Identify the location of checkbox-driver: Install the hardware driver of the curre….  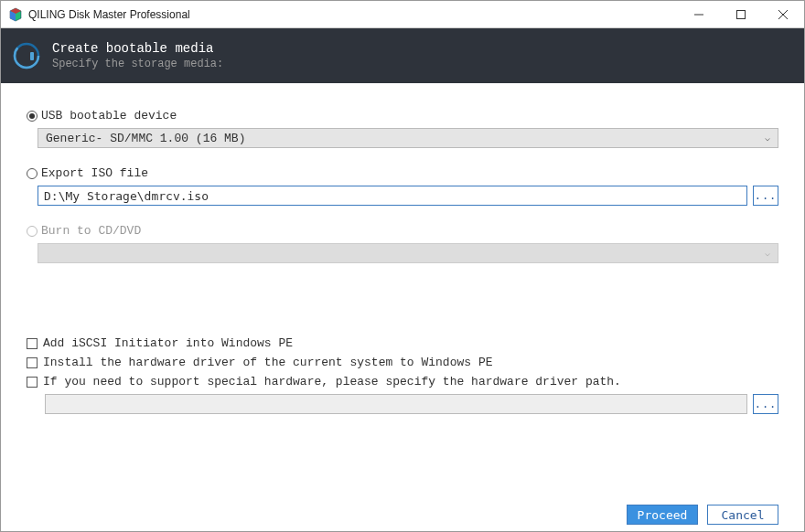
(402, 362).